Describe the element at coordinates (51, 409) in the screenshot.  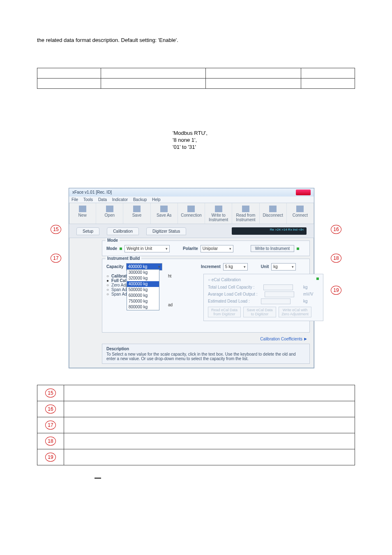
I see `legend-badge-16: 16` at that location.